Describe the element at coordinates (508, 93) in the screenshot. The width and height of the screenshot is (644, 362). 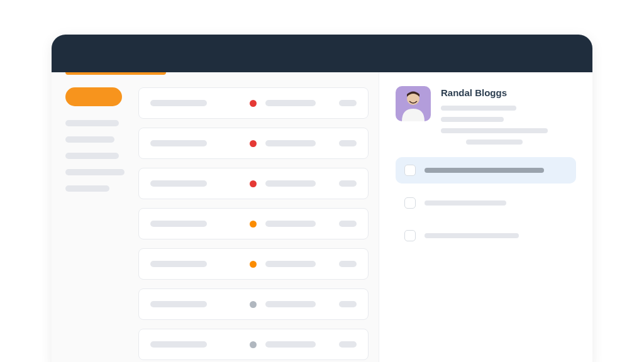
I see `profile-name: Randal Bloggs` at that location.